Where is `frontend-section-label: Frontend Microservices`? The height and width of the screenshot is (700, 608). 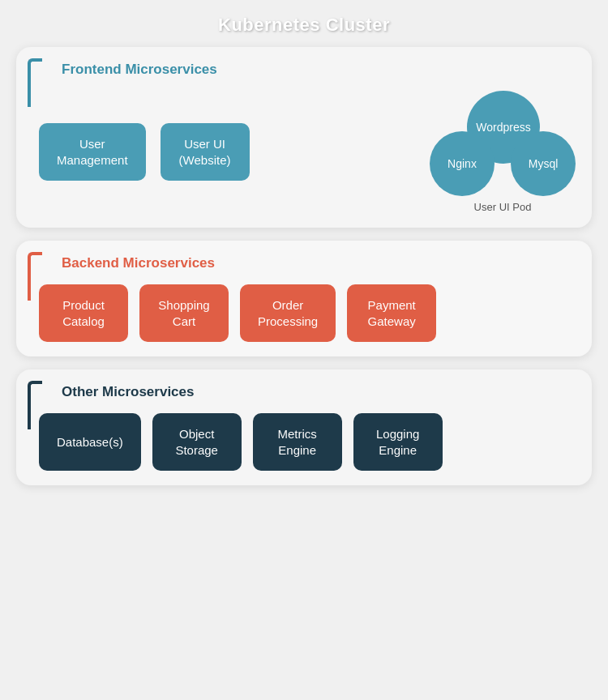 frontend-section-label: Frontend Microservices is located at coordinates (136, 70).